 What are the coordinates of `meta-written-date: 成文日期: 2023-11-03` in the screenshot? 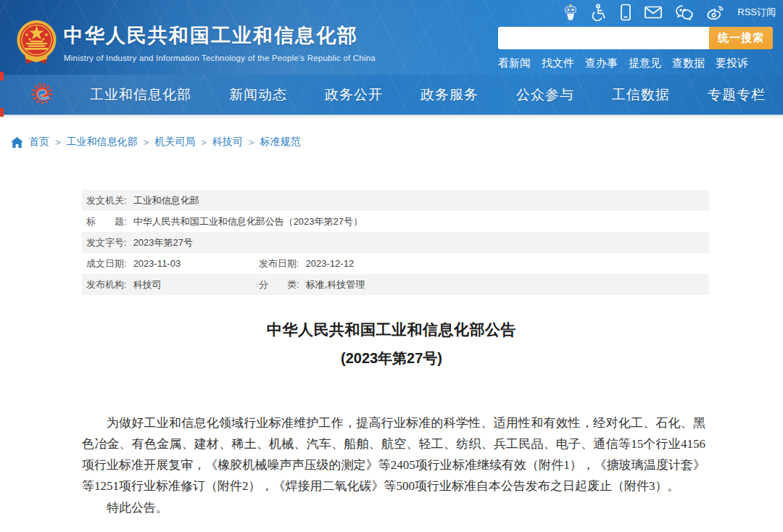 It's located at (173, 264).